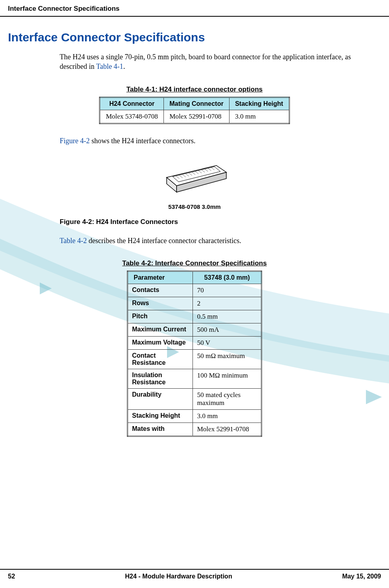  Describe the element at coordinates (160, 290) in the screenshot. I see `t2-p0: Contacts` at that location.